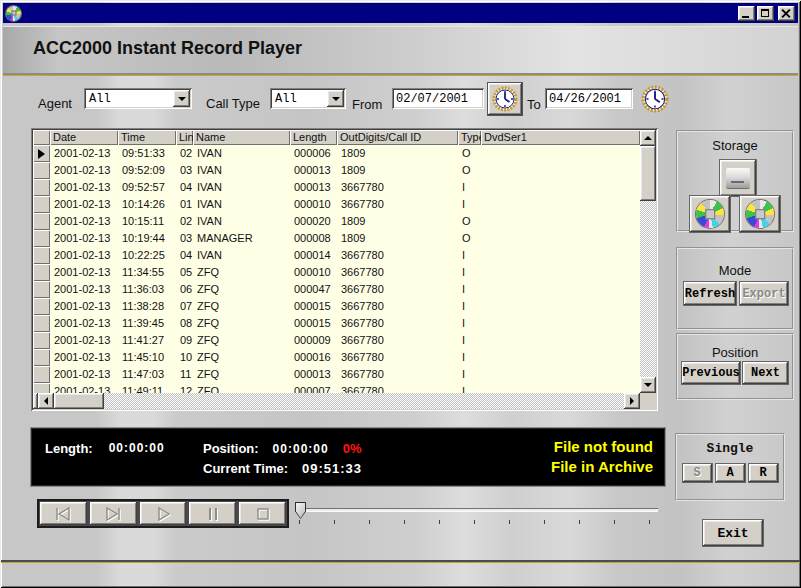 Image resolution: width=801 pixels, height=588 pixels. I want to click on horizontal-scrollbar, so click(336, 401).